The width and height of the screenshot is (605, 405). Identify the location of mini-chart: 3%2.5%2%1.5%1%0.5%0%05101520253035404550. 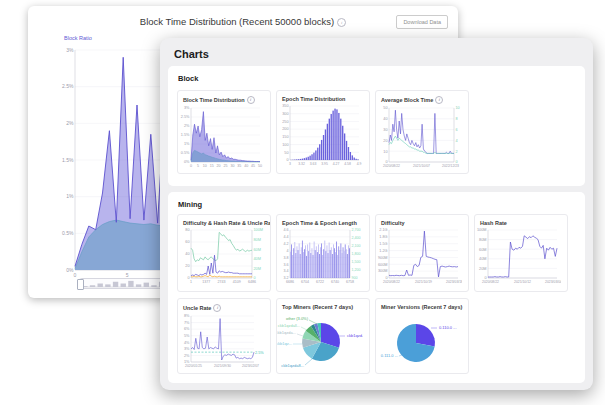
(224, 138).